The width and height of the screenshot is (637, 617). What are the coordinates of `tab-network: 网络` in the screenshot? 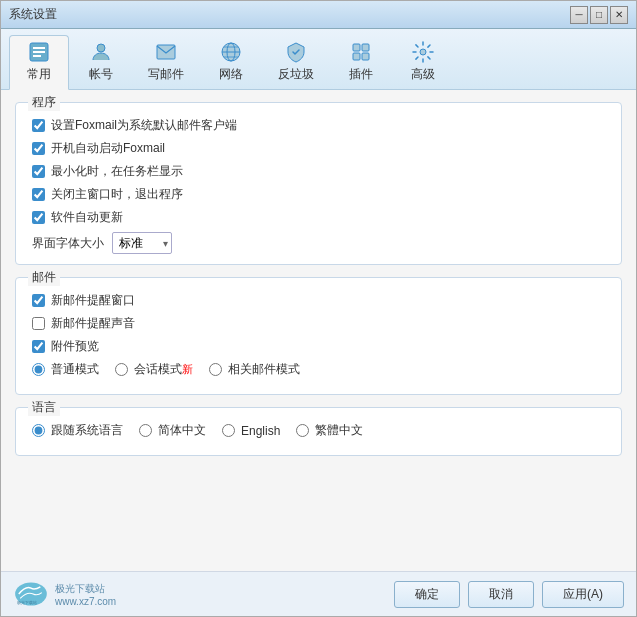 It's located at (231, 62).